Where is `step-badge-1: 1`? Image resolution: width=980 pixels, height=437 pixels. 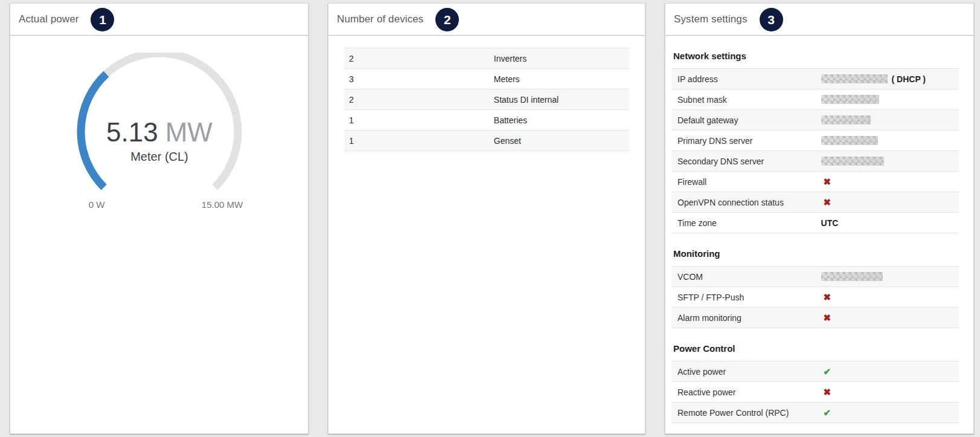 step-badge-1: 1 is located at coordinates (103, 19).